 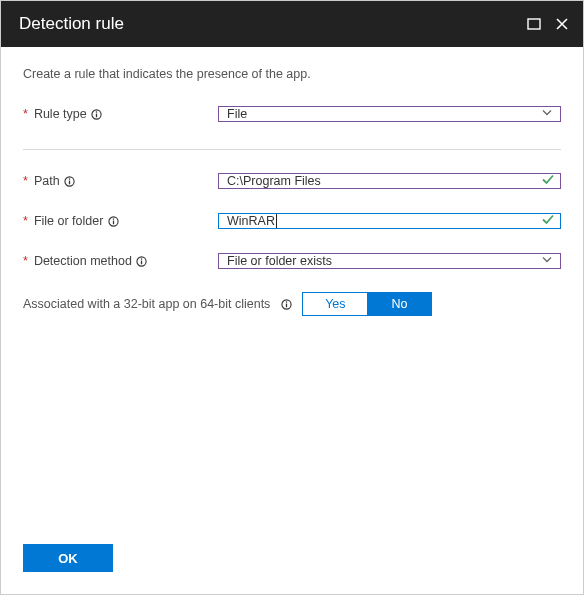 I want to click on window-controls, so click(x=548, y=24).